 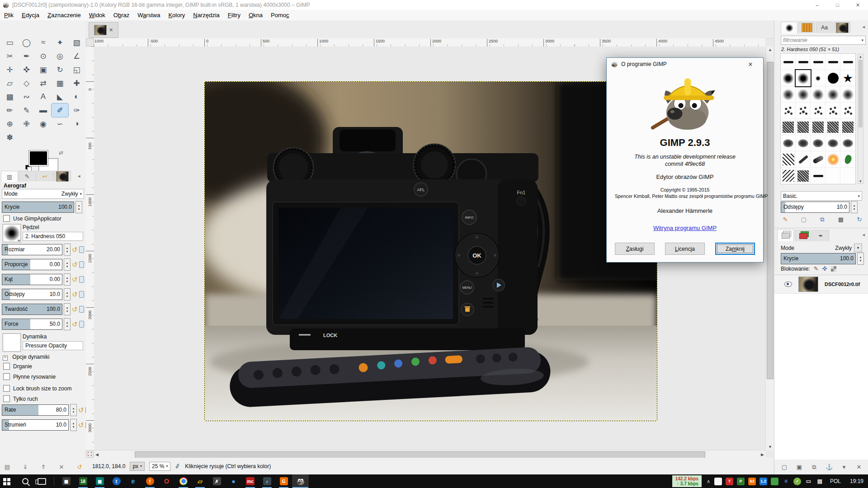 What do you see at coordinates (60, 42) in the screenshot?
I see `tool-fuzzy-select: ✦` at bounding box center [60, 42].